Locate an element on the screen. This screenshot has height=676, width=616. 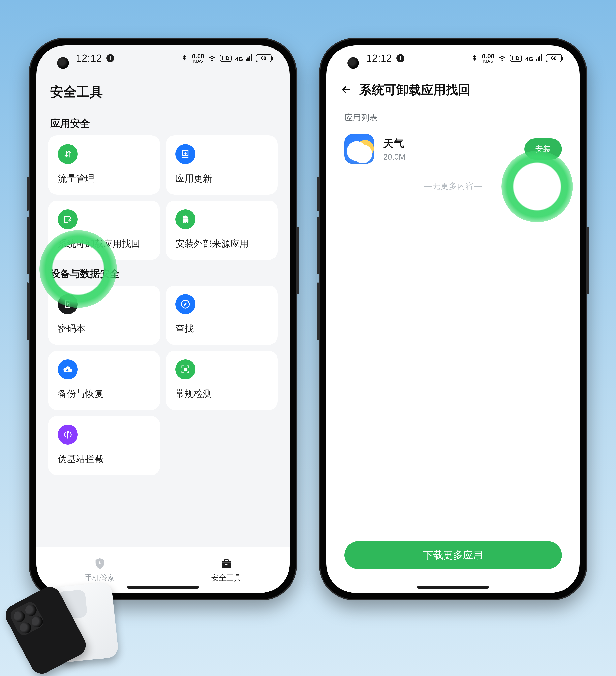
restore-icon is located at coordinates (68, 219).